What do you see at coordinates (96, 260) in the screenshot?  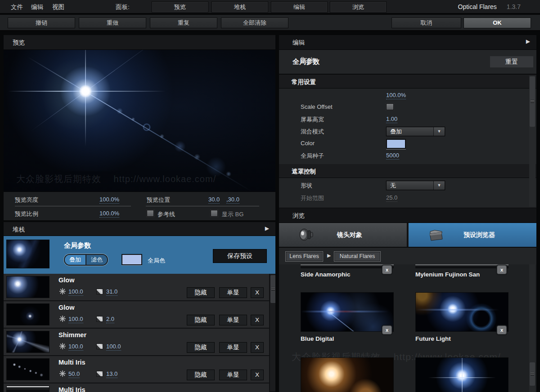 I see `blend-screen-option: 滤色` at bounding box center [96, 260].